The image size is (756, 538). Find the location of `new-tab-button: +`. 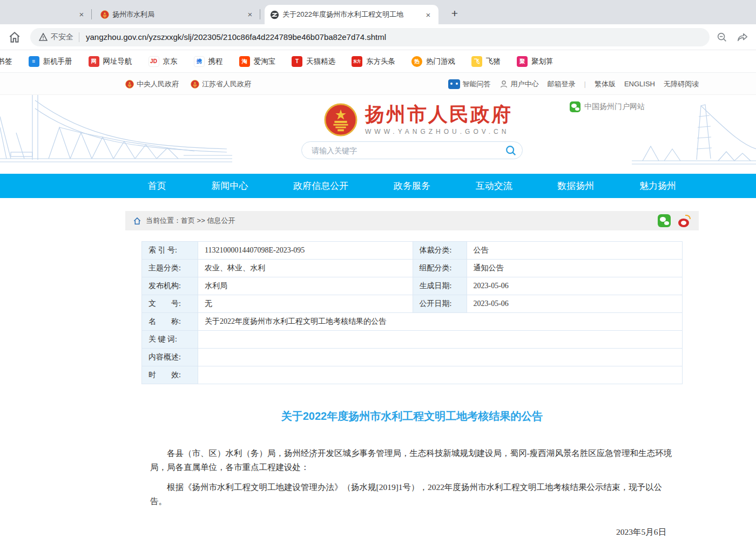

new-tab-button: + is located at coordinates (455, 13).